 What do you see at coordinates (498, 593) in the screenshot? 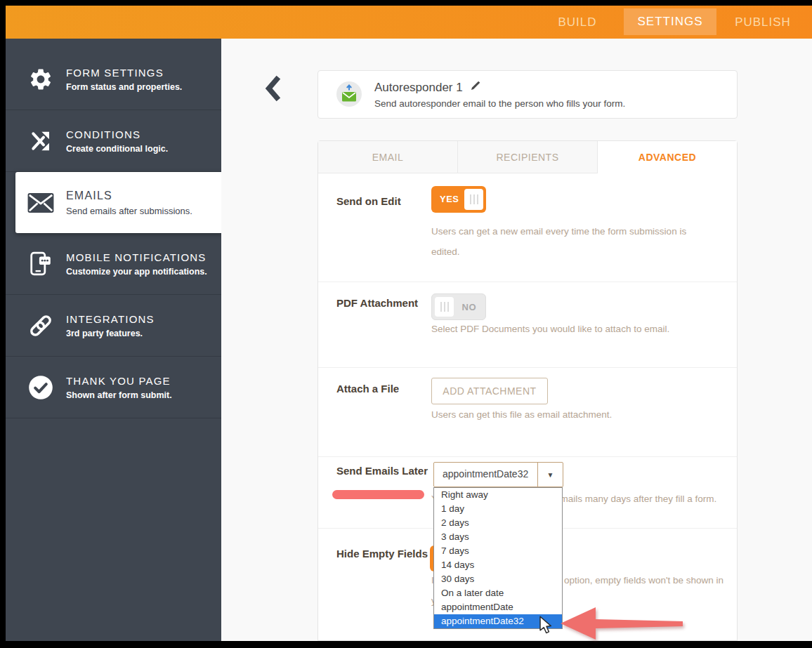
I see `dropdown-option: On a later date` at bounding box center [498, 593].